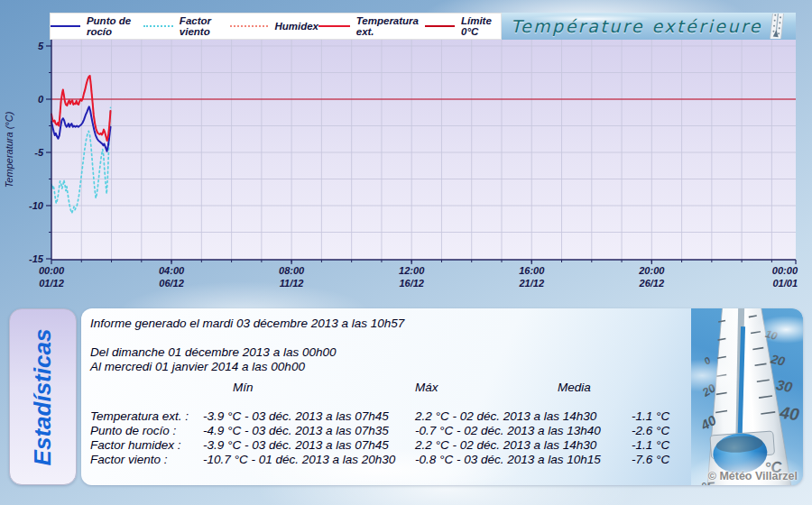 The height and width of the screenshot is (505, 812). What do you see at coordinates (440, 26) in the screenshot?
I see `zero-limit-line-sample` at bounding box center [440, 26].